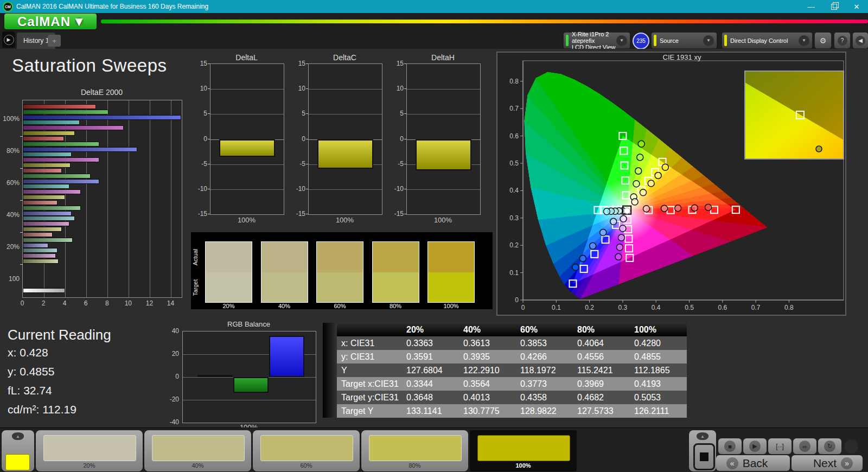  Describe the element at coordinates (170, 422) in the screenshot. I see `y-tick-label: -40` at that location.